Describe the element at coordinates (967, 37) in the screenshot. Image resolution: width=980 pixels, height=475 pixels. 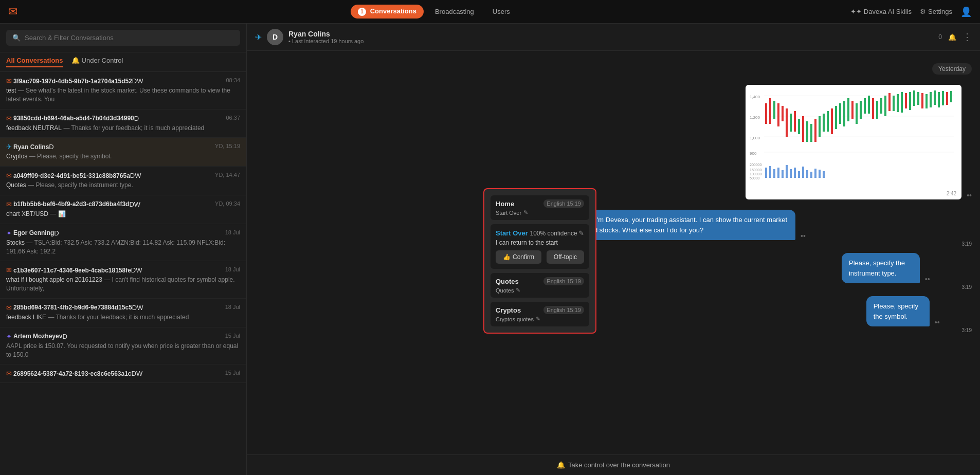
I see `more-options-icon: ⋮` at that location.